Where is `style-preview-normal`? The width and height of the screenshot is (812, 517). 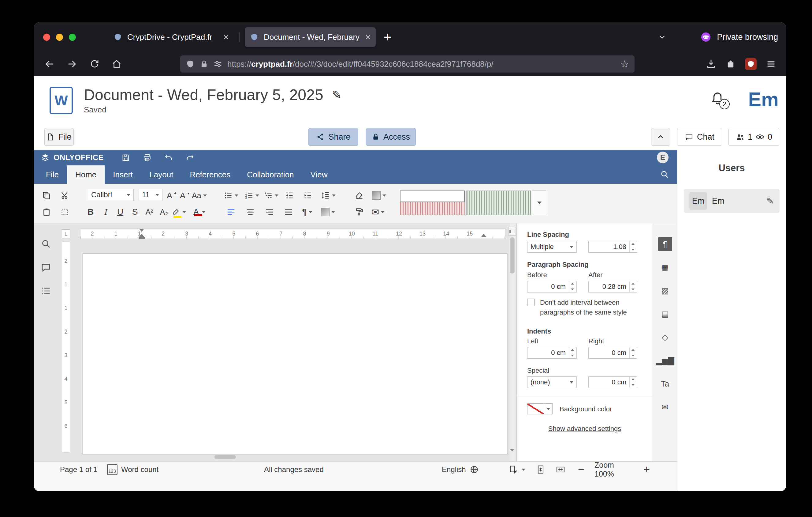 style-preview-normal is located at coordinates (432, 196).